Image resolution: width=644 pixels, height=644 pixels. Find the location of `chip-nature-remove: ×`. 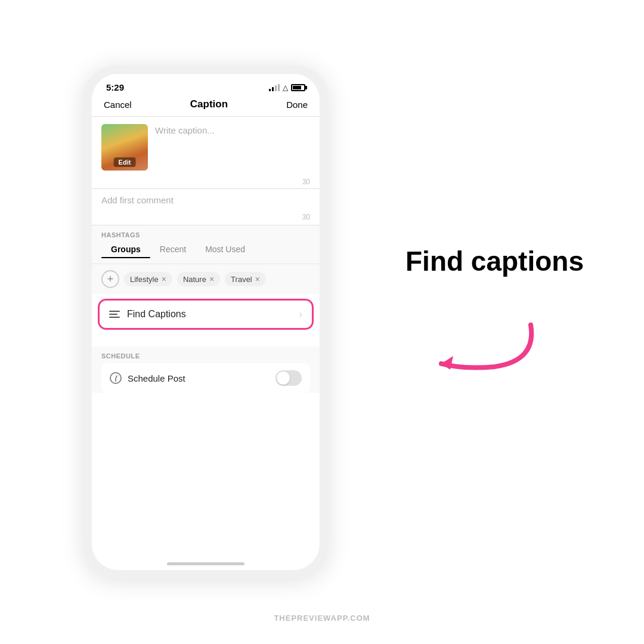

chip-nature-remove: × is located at coordinates (212, 279).